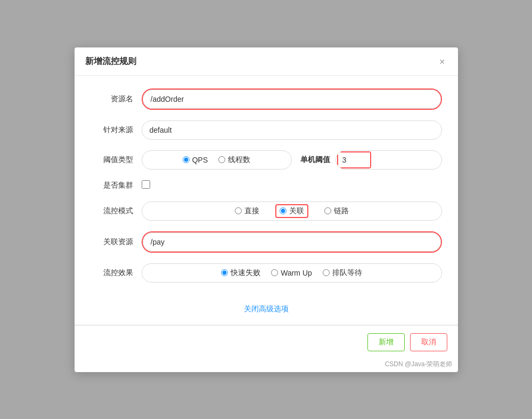  I want to click on flow-effect-content: 快速失败 Warm Up 排队等待, so click(292, 273).